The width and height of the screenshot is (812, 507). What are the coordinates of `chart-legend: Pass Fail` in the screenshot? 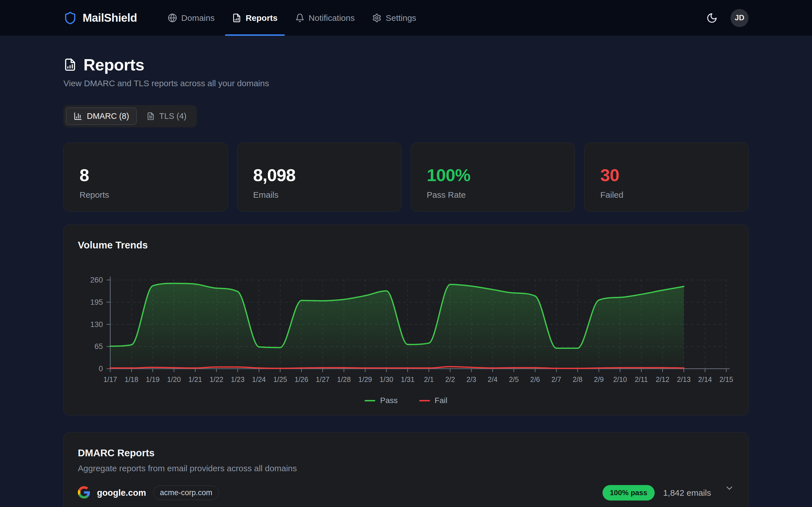 It's located at (406, 400).